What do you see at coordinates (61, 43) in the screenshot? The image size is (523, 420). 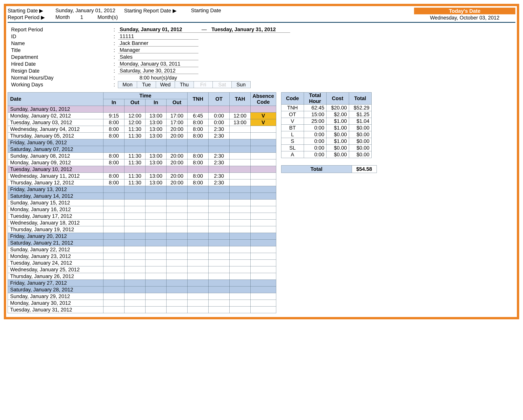 I see `name-label: Name` at bounding box center [61, 43].